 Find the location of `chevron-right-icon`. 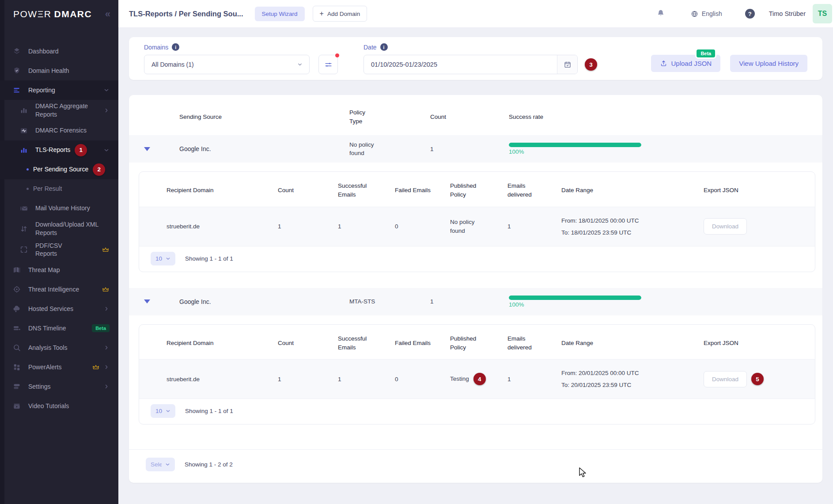

chevron-right-icon is located at coordinates (106, 110).